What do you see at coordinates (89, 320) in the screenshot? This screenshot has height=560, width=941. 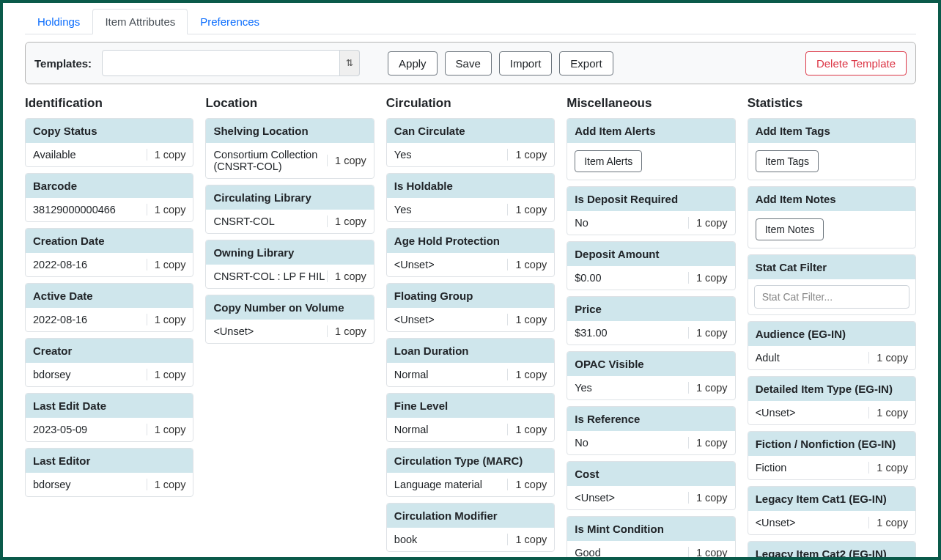 I see `field-value: 2022-08-16` at bounding box center [89, 320].